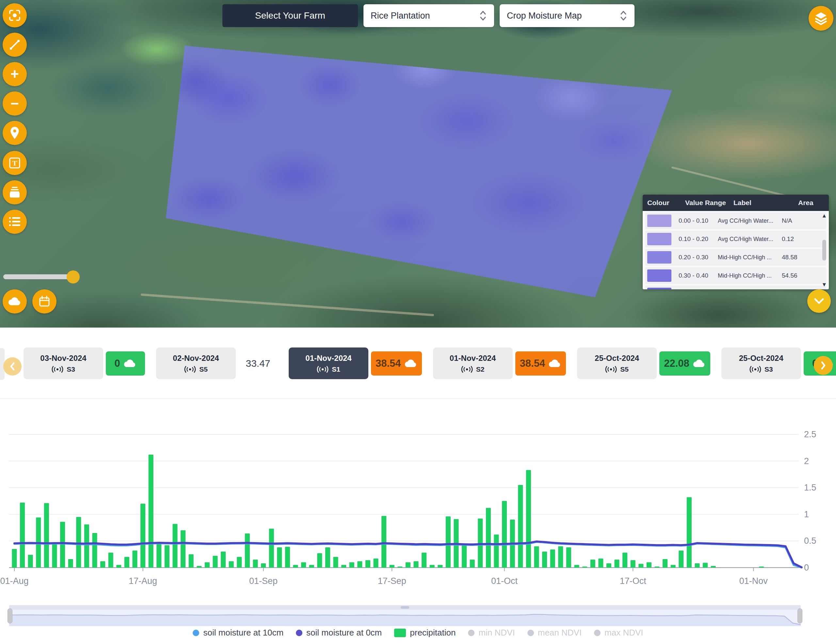  Describe the element at coordinates (10, 616) in the screenshot. I see `range-left-handle` at that location.